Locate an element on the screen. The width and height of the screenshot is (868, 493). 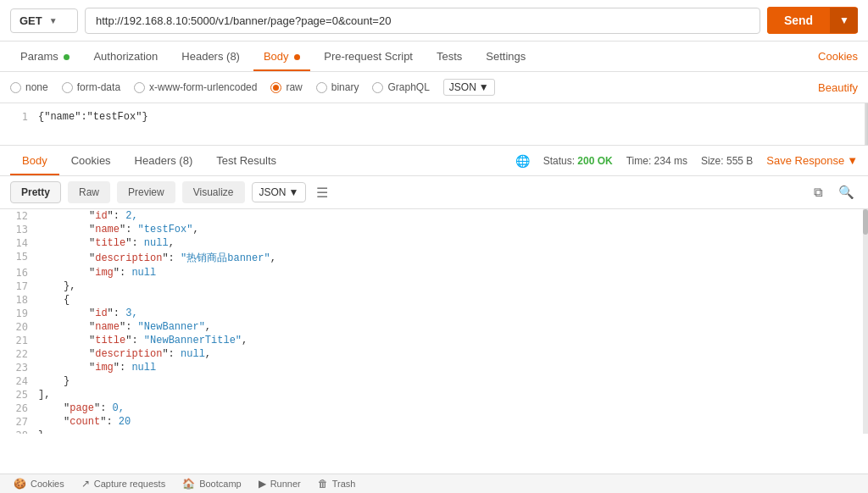
globe-icon: 🌐 is located at coordinates (522, 161).